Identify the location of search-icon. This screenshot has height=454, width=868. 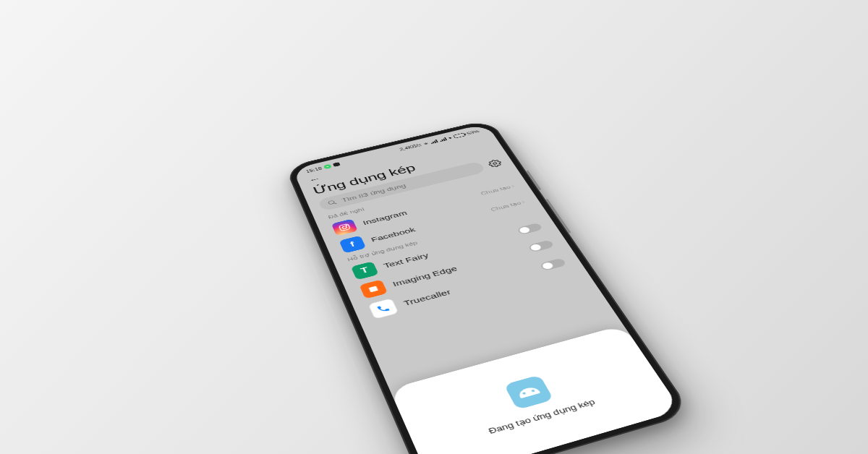
(333, 202).